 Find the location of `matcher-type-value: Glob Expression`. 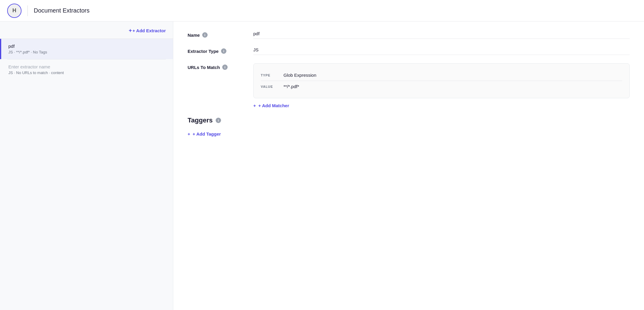

matcher-type-value: Glob Expression is located at coordinates (300, 75).